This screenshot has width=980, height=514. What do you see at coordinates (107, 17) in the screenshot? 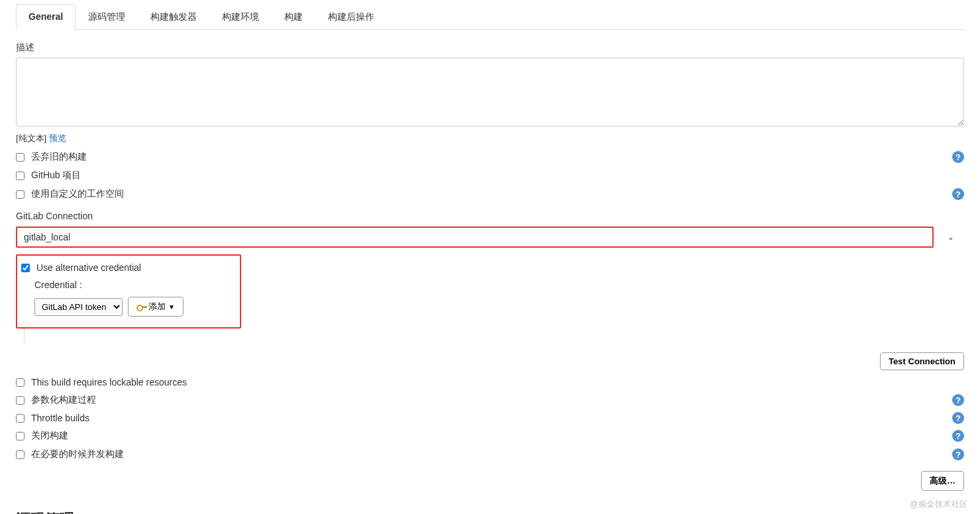
I see `tab-scm: 源码管理` at bounding box center [107, 17].